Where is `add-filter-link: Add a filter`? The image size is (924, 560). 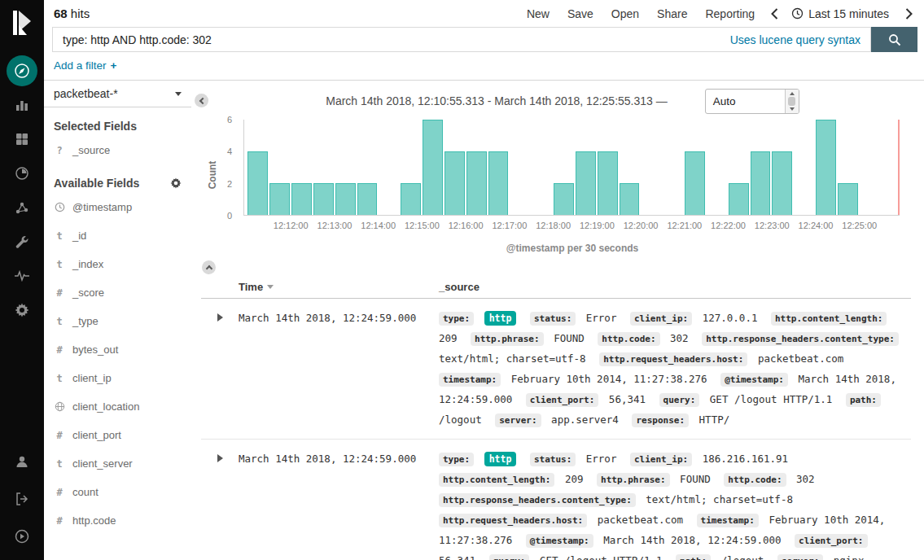 add-filter-link: Add a filter is located at coordinates (80, 65).